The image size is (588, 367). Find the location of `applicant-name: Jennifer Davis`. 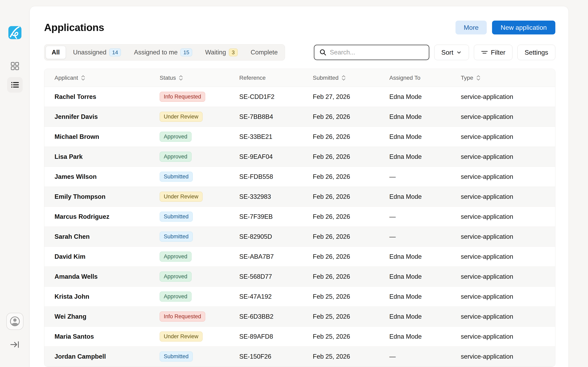

applicant-name: Jennifer Davis is located at coordinates (107, 117).